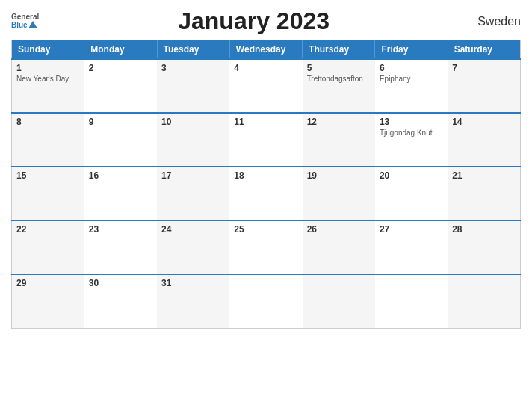 The image size is (532, 411). I want to click on logo-blue: Blue, so click(25, 25).